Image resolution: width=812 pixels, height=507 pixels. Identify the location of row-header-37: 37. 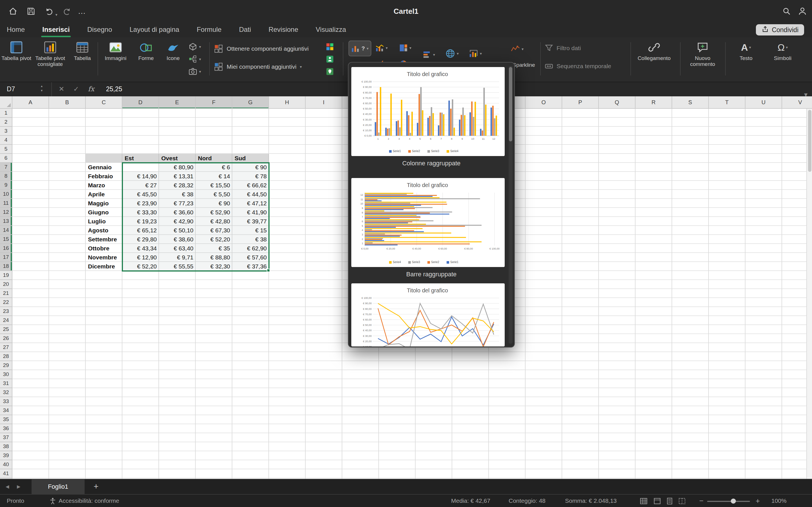
(6, 438).